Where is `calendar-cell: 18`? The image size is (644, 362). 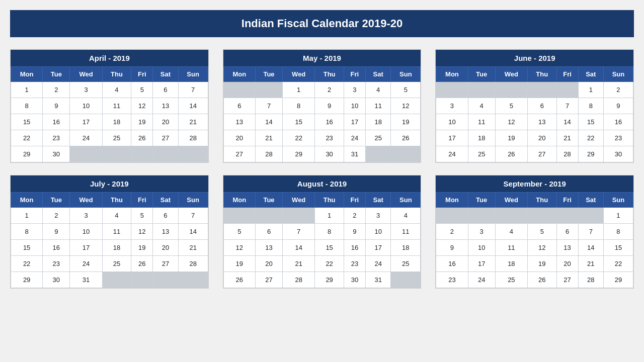
calendar-cell: 18 is located at coordinates (378, 122).